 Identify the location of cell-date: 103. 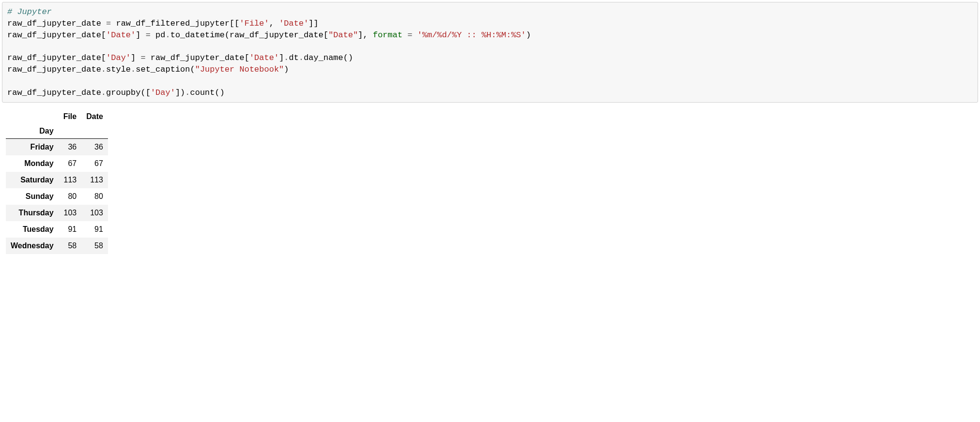
(95, 213).